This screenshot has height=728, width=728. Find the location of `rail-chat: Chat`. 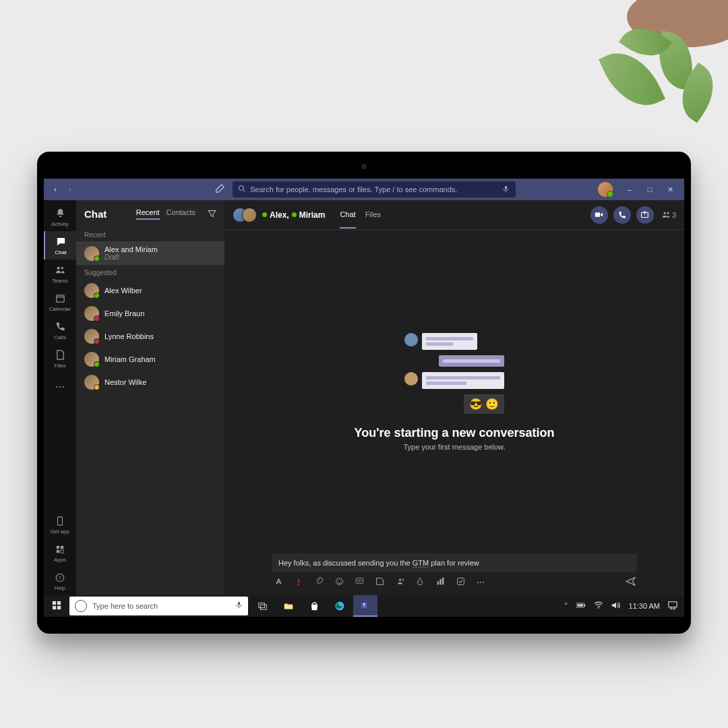

rail-chat: Chat is located at coordinates (60, 245).